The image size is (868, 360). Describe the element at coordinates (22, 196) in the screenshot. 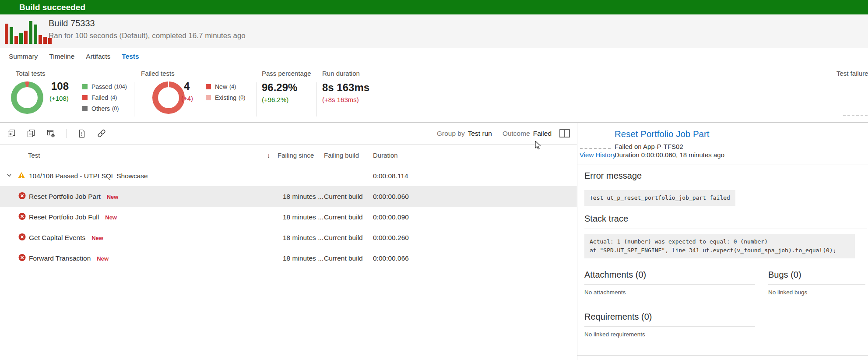

I see `failed-icon` at that location.